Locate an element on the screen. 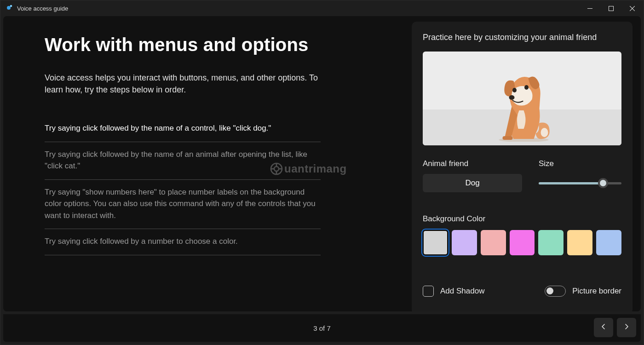 The height and width of the screenshot is (345, 644). animal-canvas is located at coordinates (522, 98).